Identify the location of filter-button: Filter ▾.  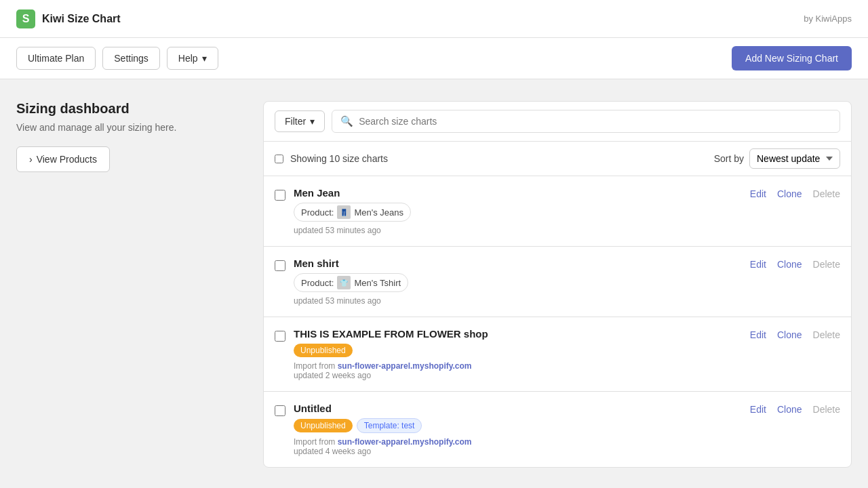
(300, 121).